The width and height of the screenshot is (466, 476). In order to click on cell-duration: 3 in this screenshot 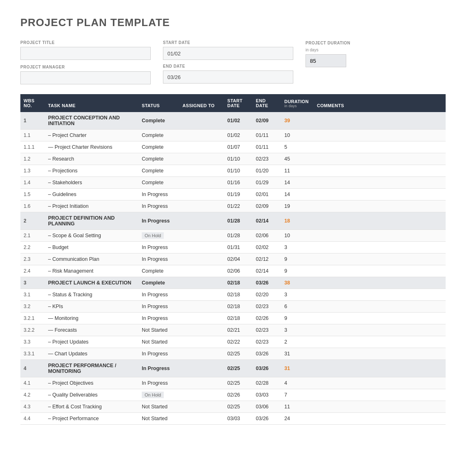, I will do `click(297, 295)`.